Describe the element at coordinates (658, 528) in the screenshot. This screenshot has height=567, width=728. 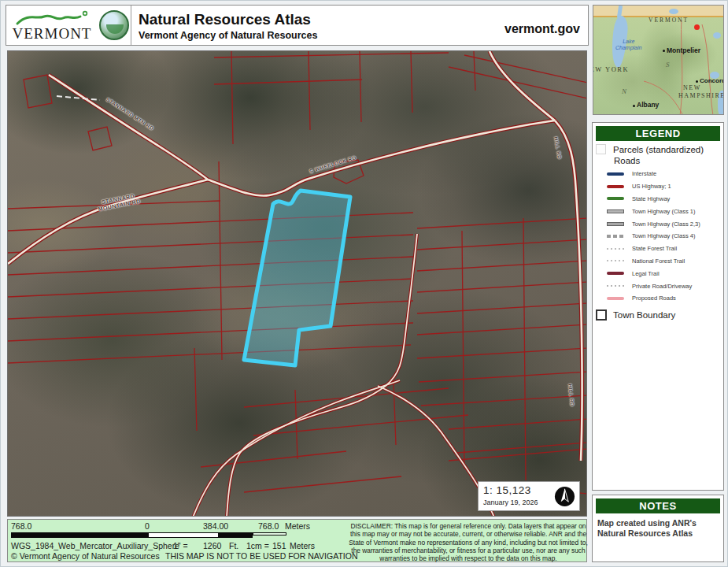
I see `notes-panel: NOTES Map created using ANR's Natural Re…` at that location.